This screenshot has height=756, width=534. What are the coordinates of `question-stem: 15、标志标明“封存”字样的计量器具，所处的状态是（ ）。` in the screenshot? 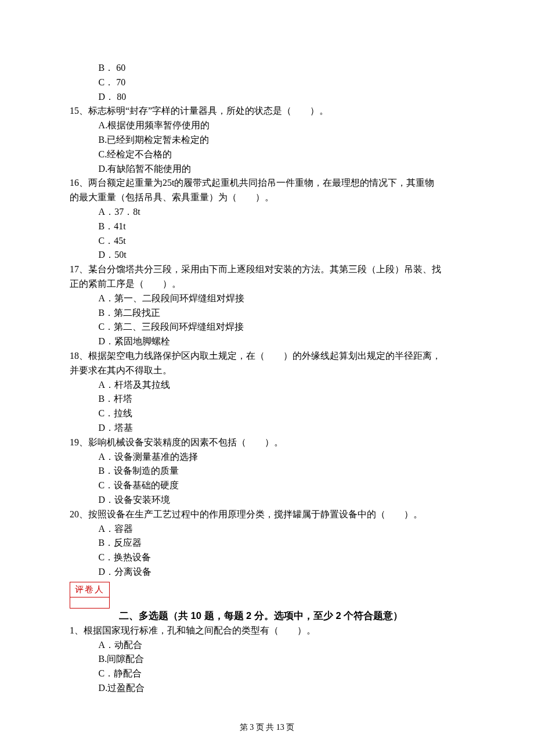 It's located at (267, 111).